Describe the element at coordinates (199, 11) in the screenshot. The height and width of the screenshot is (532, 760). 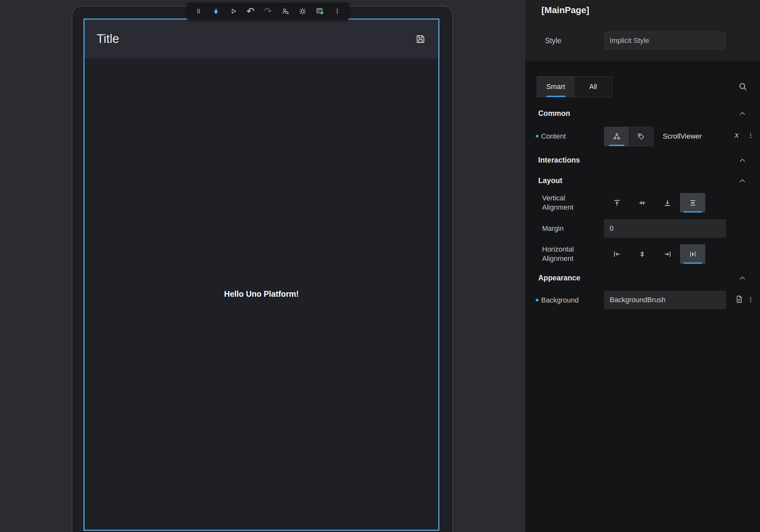
I see `drag-handle-icon` at that location.